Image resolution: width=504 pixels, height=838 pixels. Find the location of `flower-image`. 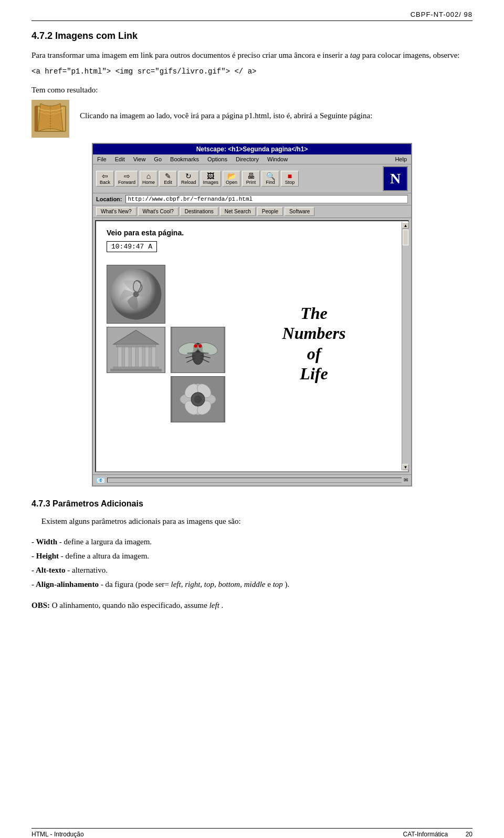

flower-image is located at coordinates (198, 399).